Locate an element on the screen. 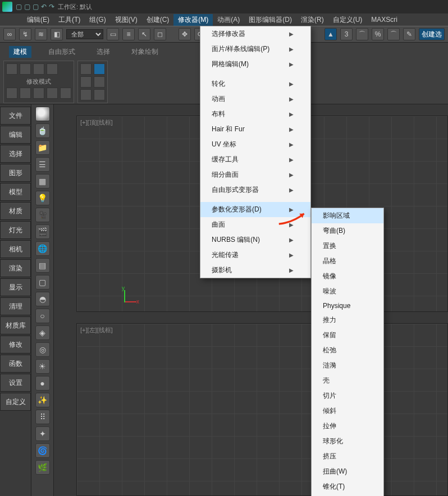  param-deformer-item-9: 松弛 is located at coordinates (348, 350).